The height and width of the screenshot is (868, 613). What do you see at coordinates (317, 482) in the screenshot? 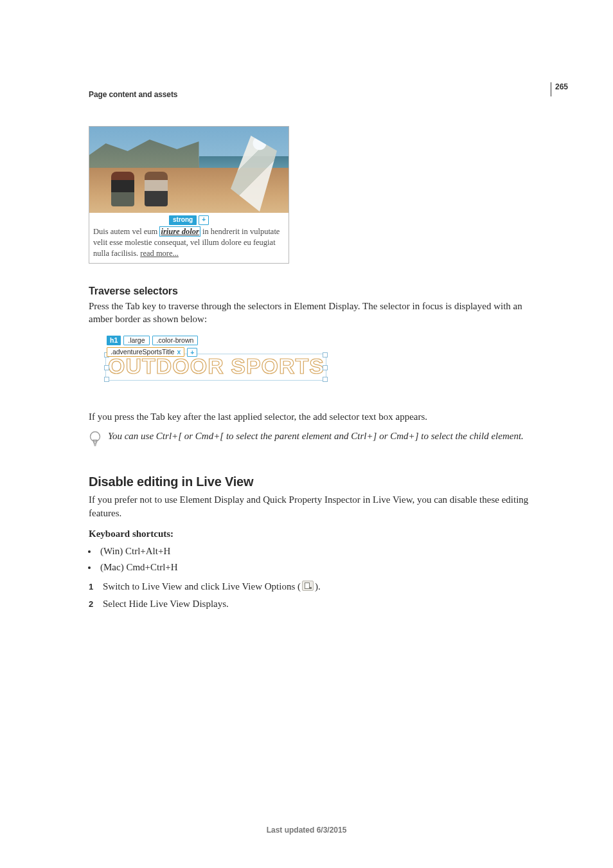
I see `heading-disable-editing: Disable editing in Live View` at bounding box center [317, 482].